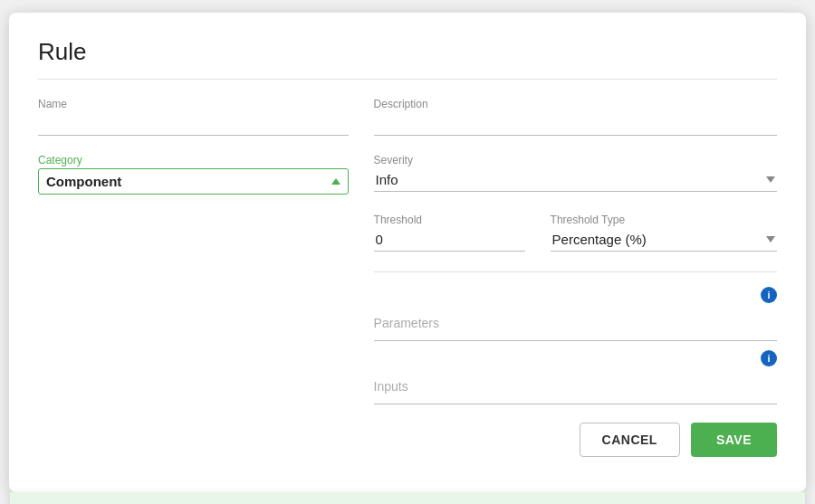 This screenshot has height=504, width=815. I want to click on category-arrow-up-icon, so click(336, 181).